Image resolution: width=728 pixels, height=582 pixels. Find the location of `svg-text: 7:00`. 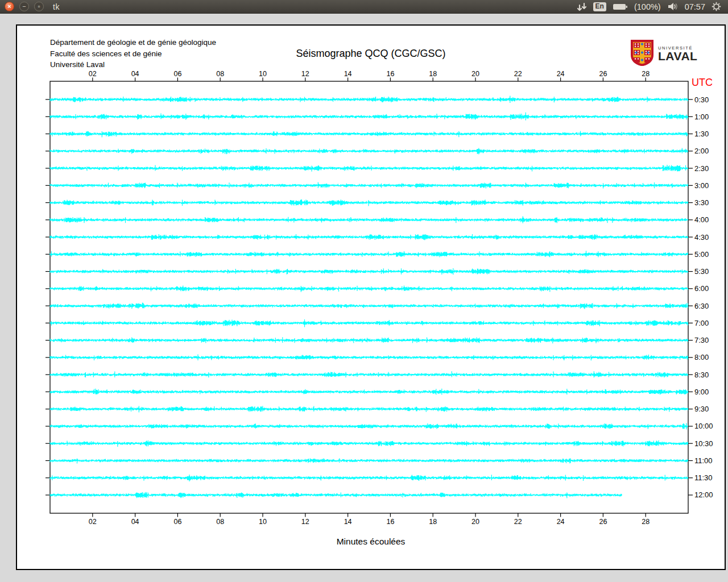

svg-text: 7:00 is located at coordinates (702, 323).